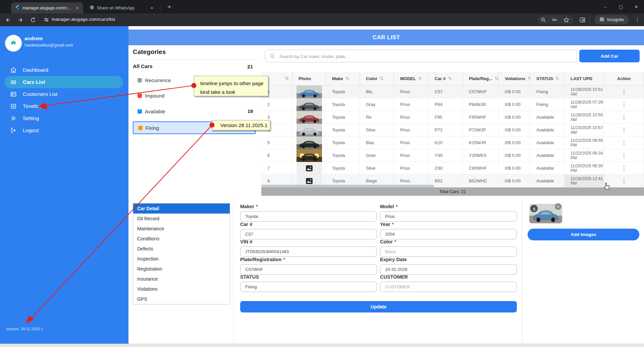  Describe the element at coordinates (64, 94) in the screenshot. I see `sidebar-item-customers-list: Customers List` at that location.